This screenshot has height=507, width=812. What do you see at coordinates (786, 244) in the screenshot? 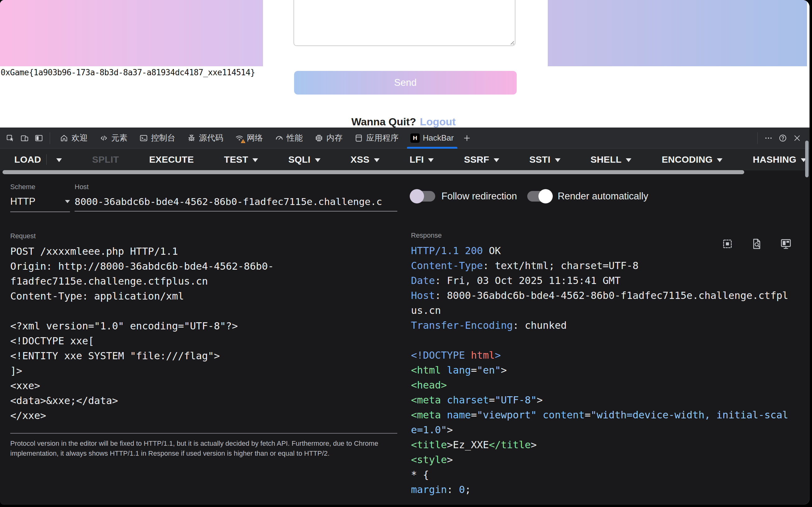
I see `render-view-button` at bounding box center [786, 244].